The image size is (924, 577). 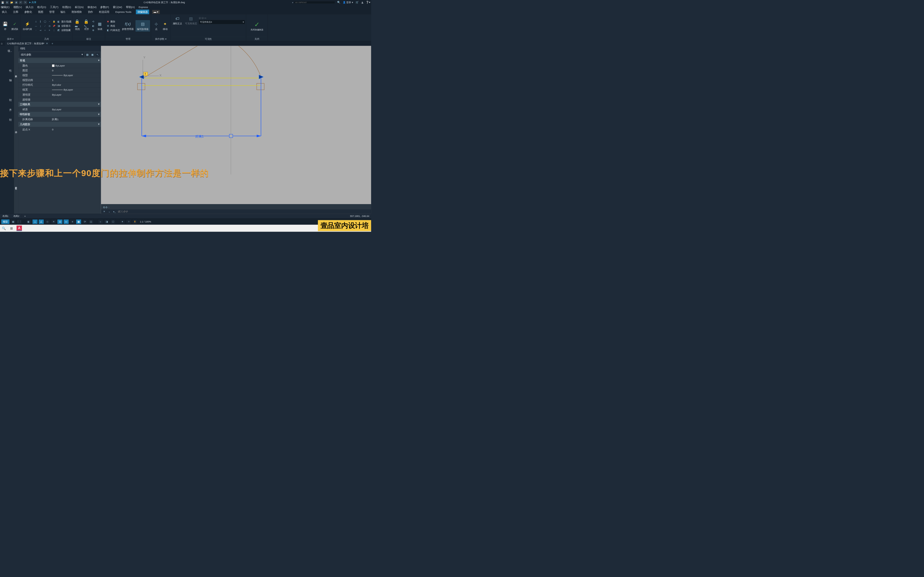 I want to click on left-item: 性, so click(x=7, y=70).